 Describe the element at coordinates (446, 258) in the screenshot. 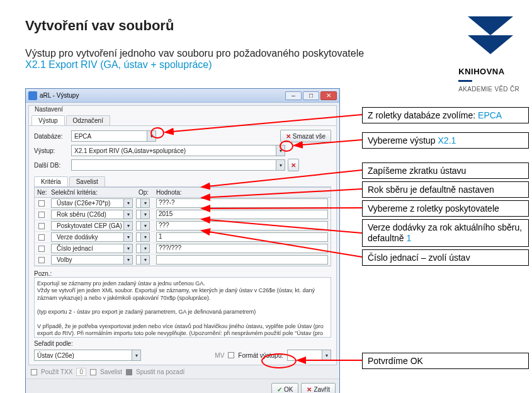

I see `callout-cislo: Číslo jednací – zvolí ústav` at that location.